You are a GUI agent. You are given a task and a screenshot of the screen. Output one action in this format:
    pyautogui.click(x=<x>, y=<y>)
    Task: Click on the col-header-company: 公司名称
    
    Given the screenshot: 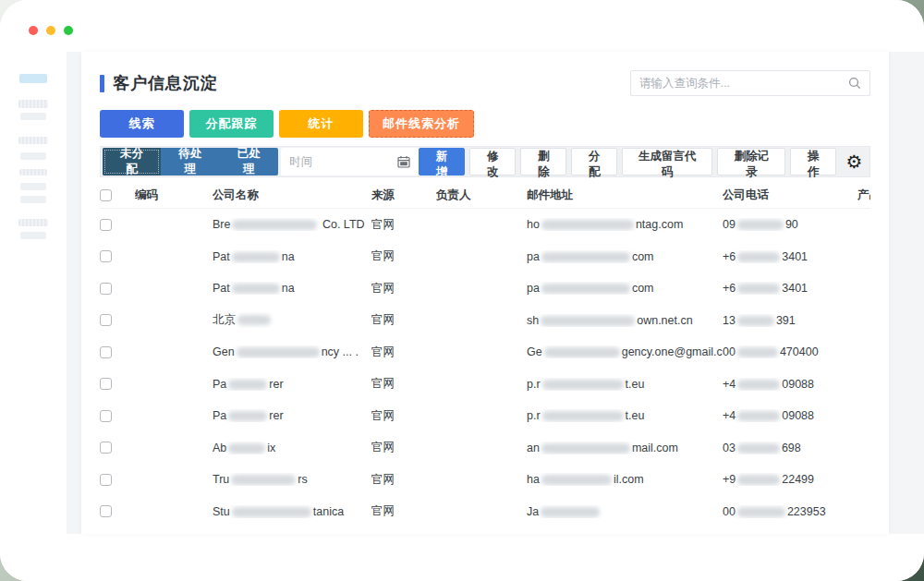 What is the action you would take?
    pyautogui.click(x=292, y=196)
    